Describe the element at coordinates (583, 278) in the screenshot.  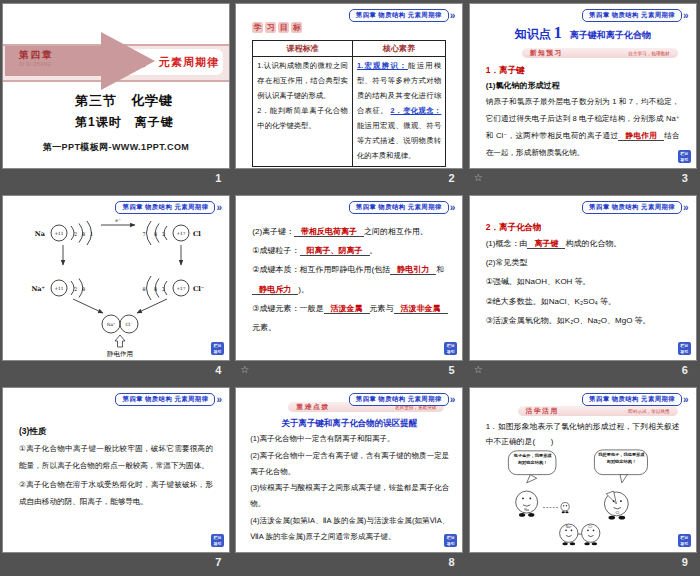
I see `slide-thumbnail-6: 第四章 物质结构 元素周期律 » 2．离子化合物 (1)概念：由离子键构成的化合…` at that location.